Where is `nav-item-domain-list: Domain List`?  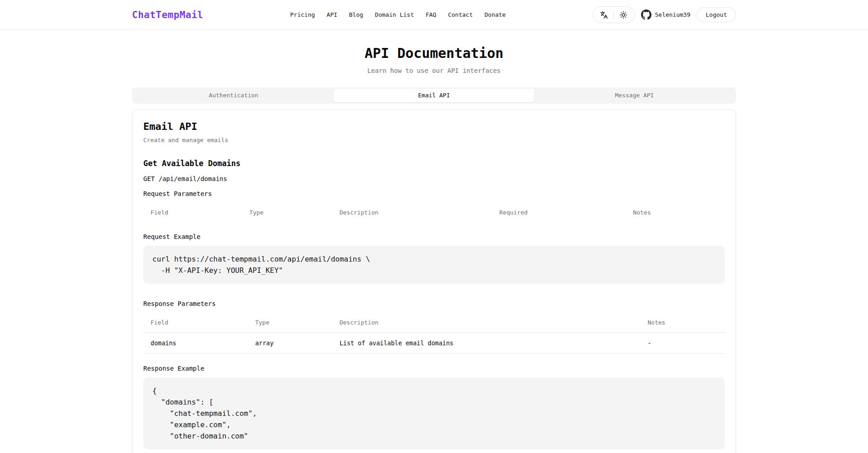 nav-item-domain-list: Domain List is located at coordinates (394, 14).